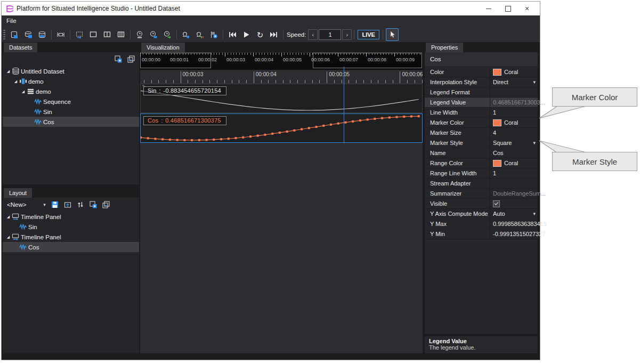 This screenshot has height=364, width=640. I want to click on zoom-to-selection-button: Ω, so click(200, 35).